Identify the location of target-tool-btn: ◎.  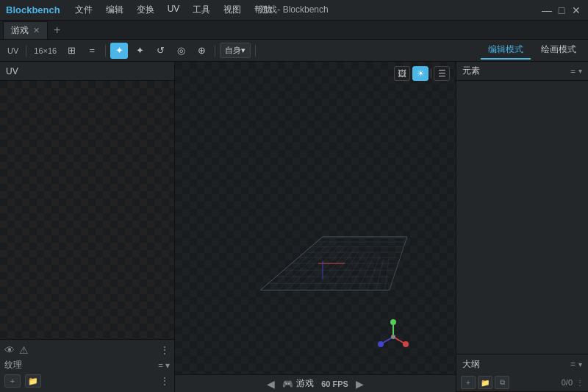
(181, 51).